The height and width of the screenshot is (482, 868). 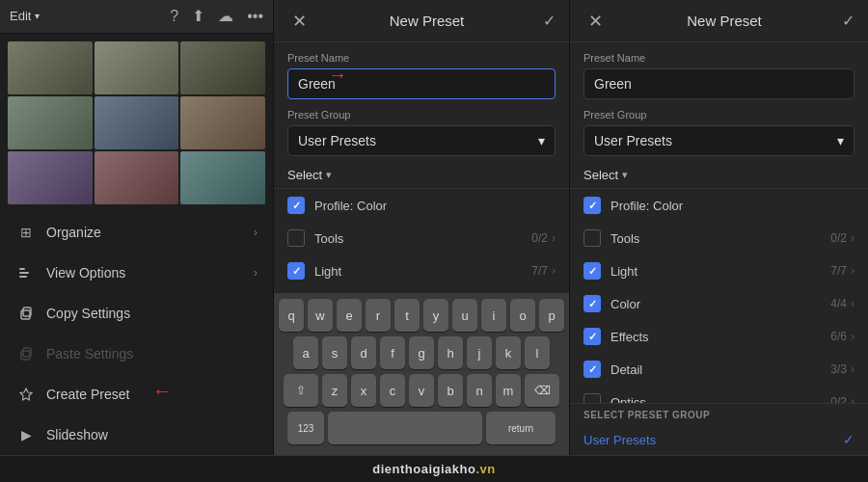 What do you see at coordinates (421, 141) in the screenshot?
I see `preset-group-dropdown: User Presets ▾` at bounding box center [421, 141].